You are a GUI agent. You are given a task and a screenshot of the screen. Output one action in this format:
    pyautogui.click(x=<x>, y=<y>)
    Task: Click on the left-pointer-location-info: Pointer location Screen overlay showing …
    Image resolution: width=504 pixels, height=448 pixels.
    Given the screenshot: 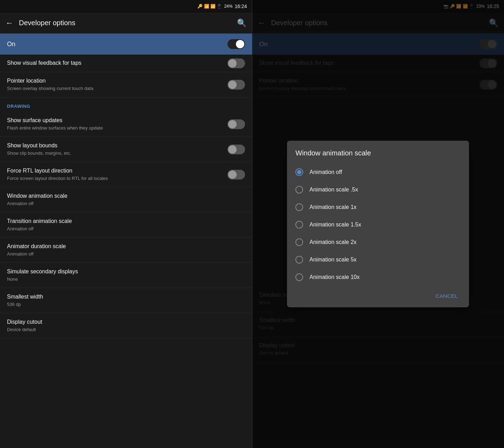 What is the action you would take?
    pyautogui.click(x=117, y=85)
    